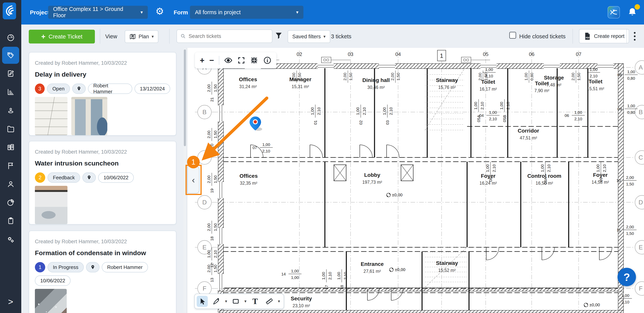 This screenshot has width=644, height=313. Describe the element at coordinates (554, 78) in the screenshot. I see `room-label: Storage` at that location.